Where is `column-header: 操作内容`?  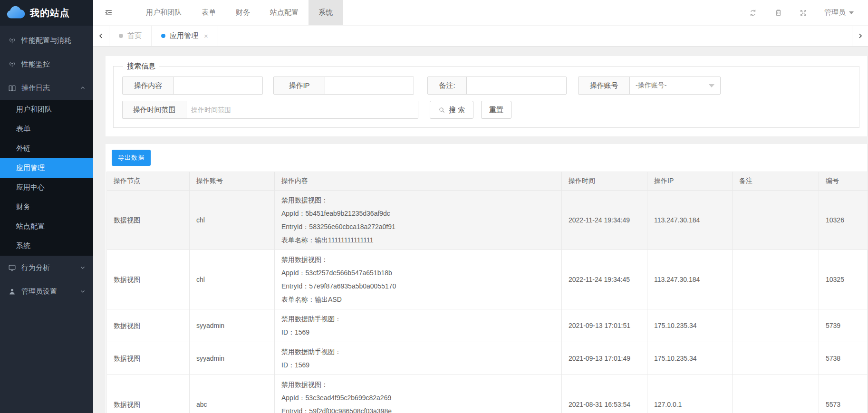
column-header: 操作内容 is located at coordinates (418, 182).